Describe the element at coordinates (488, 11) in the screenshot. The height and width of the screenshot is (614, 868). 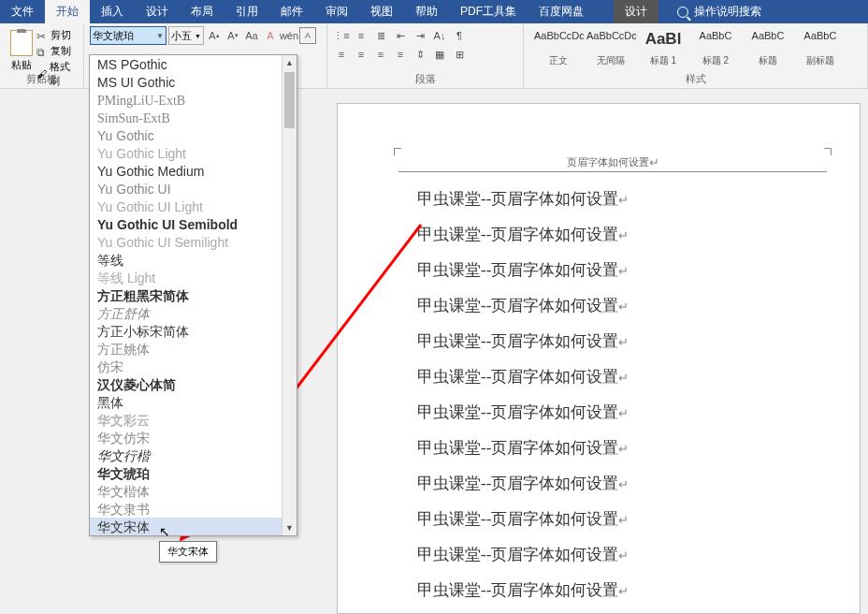
I see `tab-PDF工具集: PDF工具集` at that location.